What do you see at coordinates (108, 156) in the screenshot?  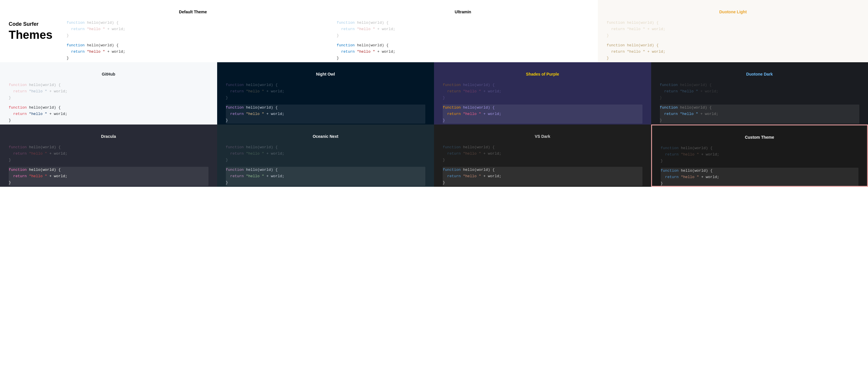 I see `theme-panel-dracula: Dracula function hello(world) { return "…` at bounding box center [108, 156].